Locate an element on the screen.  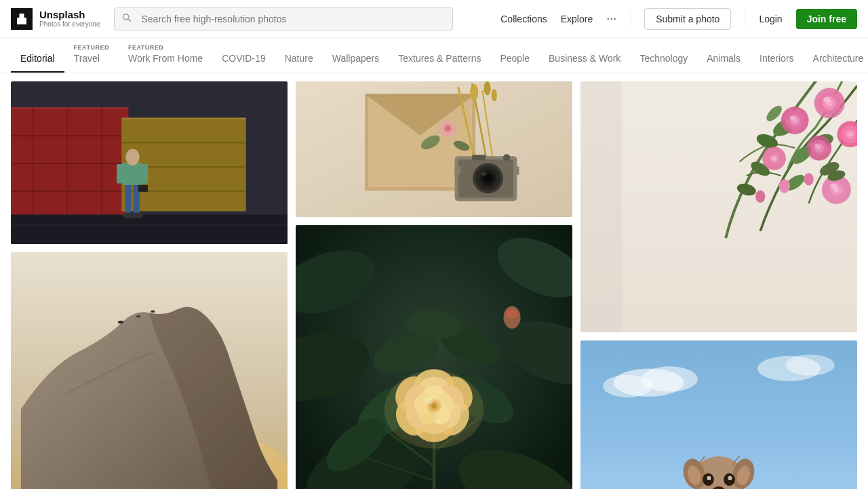
tab-wallpapers-featured is located at coordinates (356, 47).